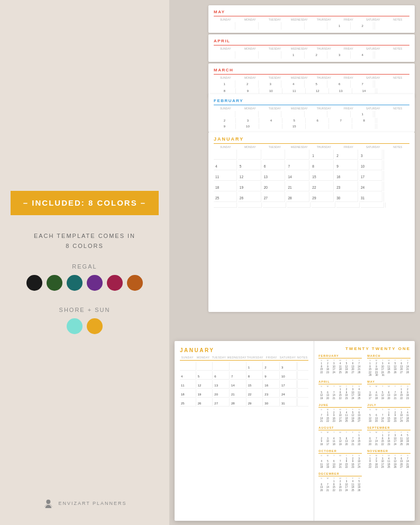  What do you see at coordinates (48, 503) in the screenshot?
I see `brand-icon` at bounding box center [48, 503].